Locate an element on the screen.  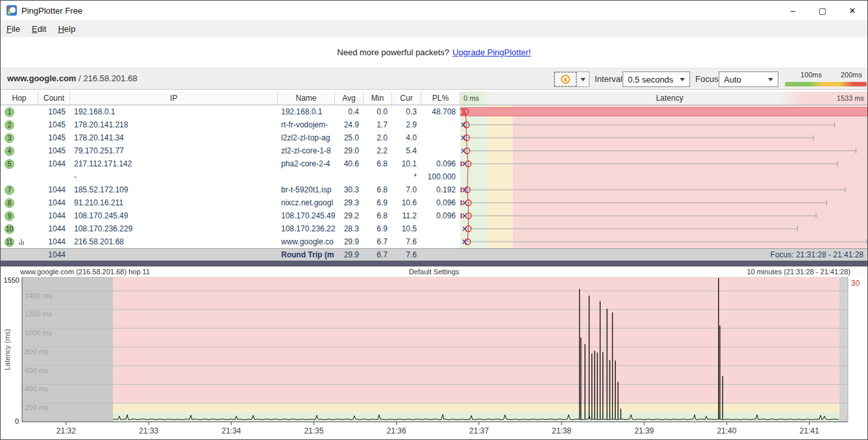
pause-button is located at coordinates (565, 79).